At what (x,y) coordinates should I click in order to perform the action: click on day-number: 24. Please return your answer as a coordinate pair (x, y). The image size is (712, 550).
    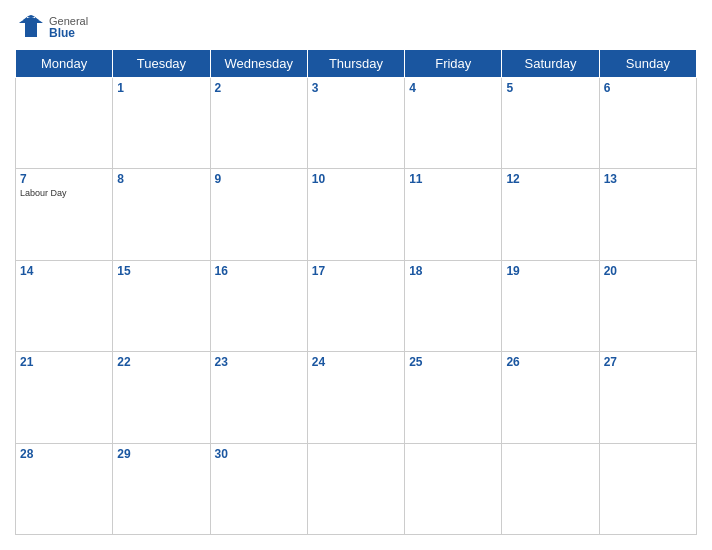
    Looking at the image, I should click on (356, 362).